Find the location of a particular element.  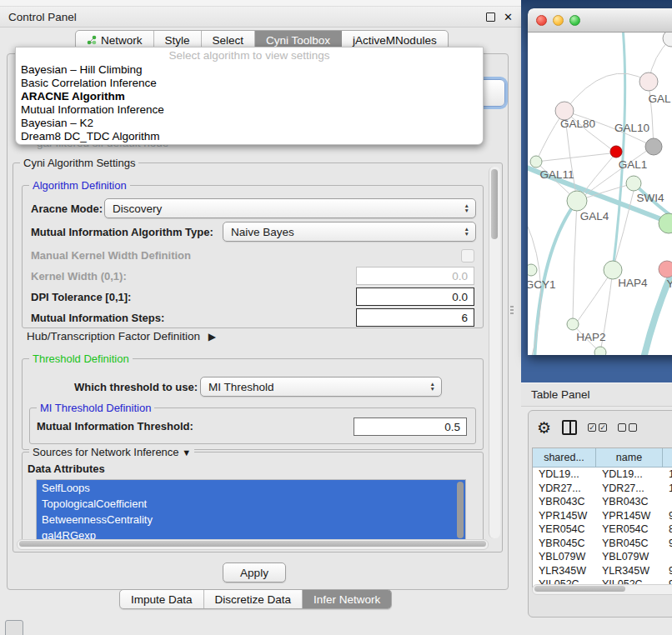

settings-vertical-scrollbar is located at coordinates (494, 352).